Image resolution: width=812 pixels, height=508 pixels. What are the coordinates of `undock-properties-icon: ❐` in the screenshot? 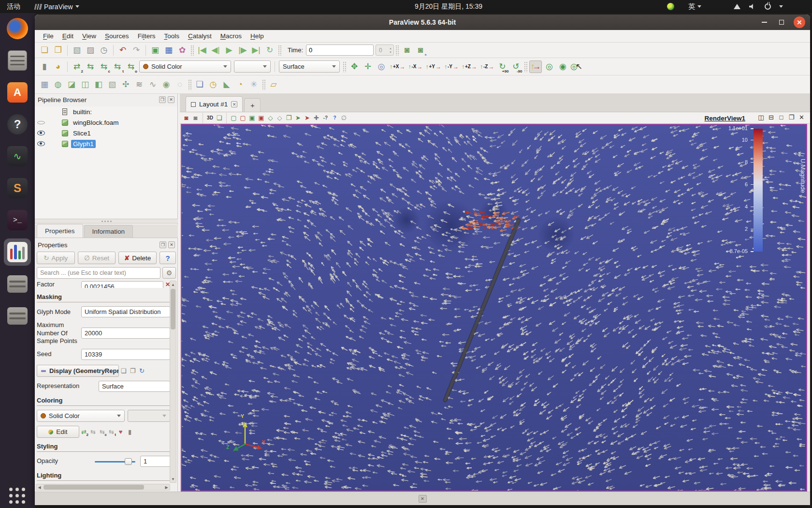 It's located at (163, 245).